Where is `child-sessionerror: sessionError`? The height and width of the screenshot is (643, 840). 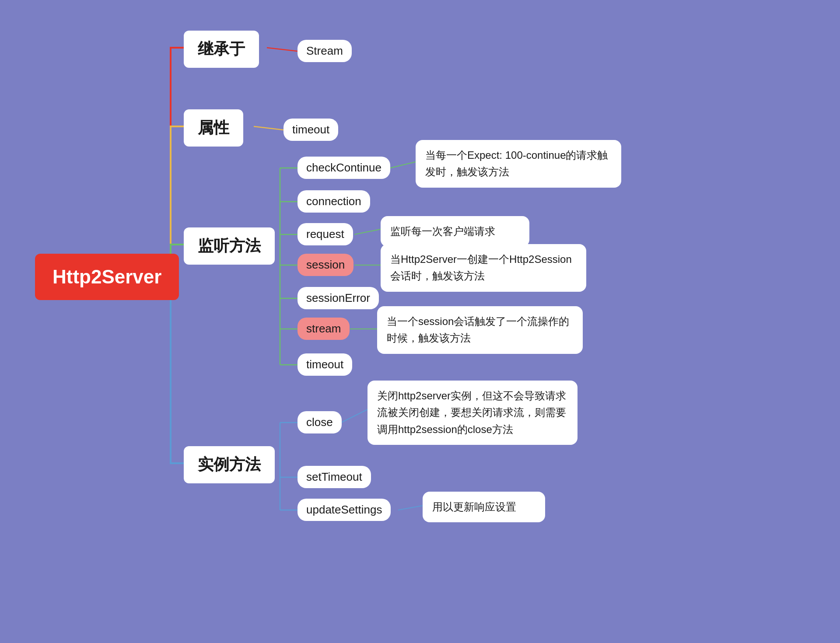 child-sessionerror: sessionError is located at coordinates (338, 298).